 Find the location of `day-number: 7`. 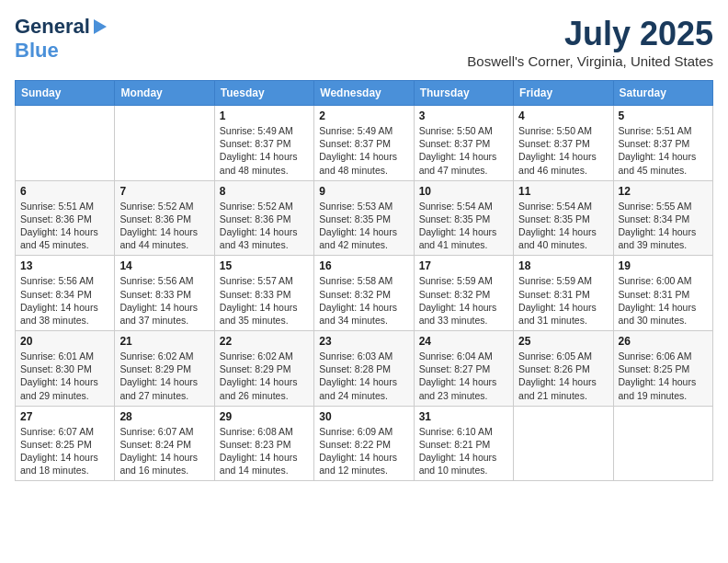

day-number: 7 is located at coordinates (164, 191).